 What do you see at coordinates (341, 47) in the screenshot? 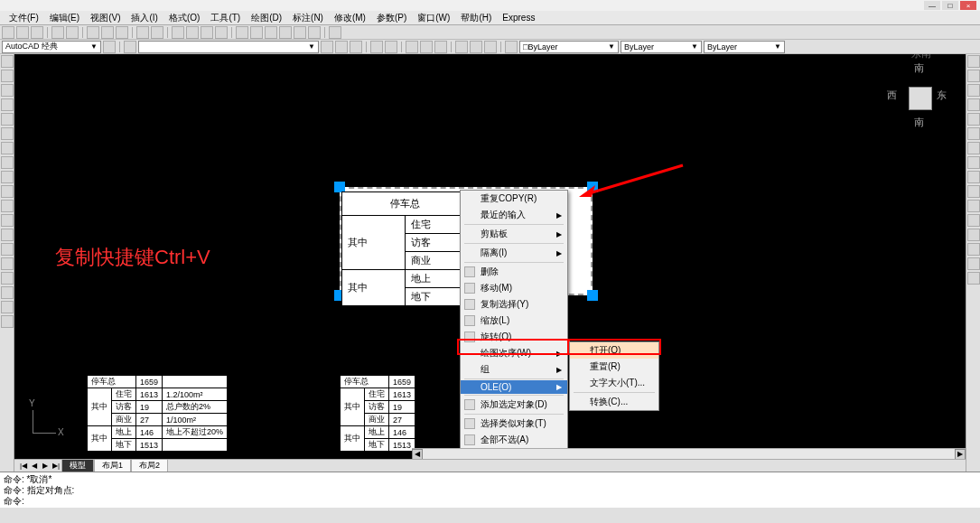
I see `layer-iso-icon` at bounding box center [341, 47].